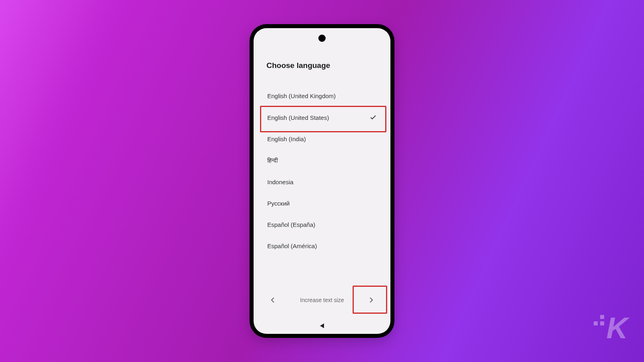 This screenshot has height=362, width=644. I want to click on language-option-indonesia: Indonesia, so click(322, 182).